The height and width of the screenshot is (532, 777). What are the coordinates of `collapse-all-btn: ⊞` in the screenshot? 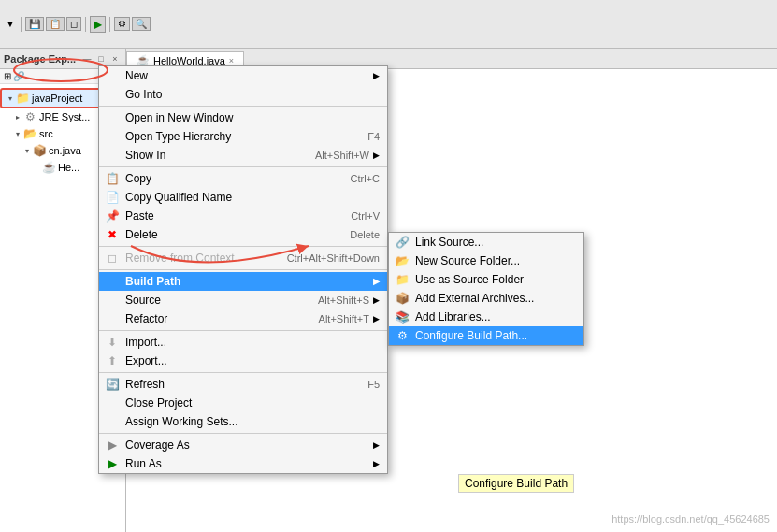 It's located at (7, 77).